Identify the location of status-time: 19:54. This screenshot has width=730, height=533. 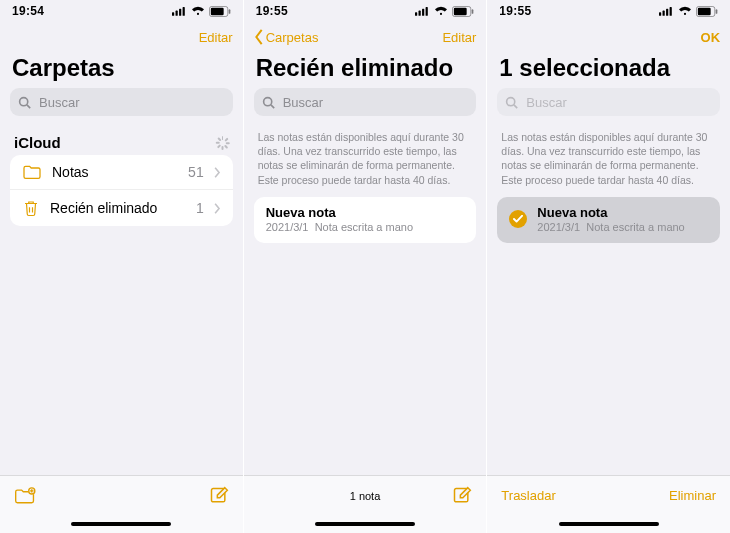
(28, 11).